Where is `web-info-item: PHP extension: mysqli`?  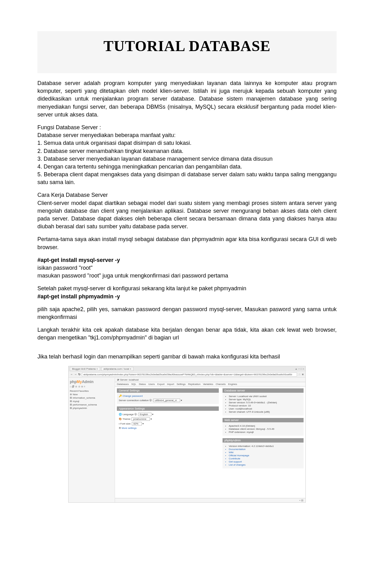
web-info-item: PHP extension: mysqli is located at coordinates (265, 432).